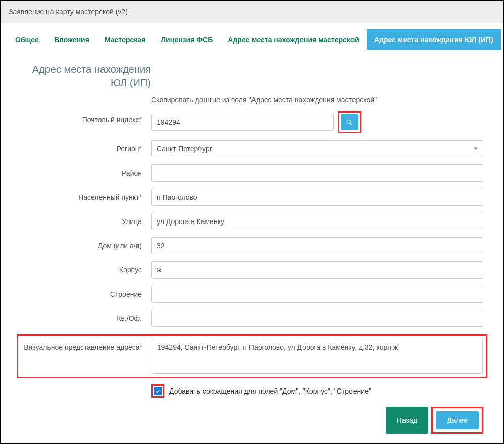 The width and height of the screenshot is (504, 444). I want to click on district-label: Район, so click(86, 171).